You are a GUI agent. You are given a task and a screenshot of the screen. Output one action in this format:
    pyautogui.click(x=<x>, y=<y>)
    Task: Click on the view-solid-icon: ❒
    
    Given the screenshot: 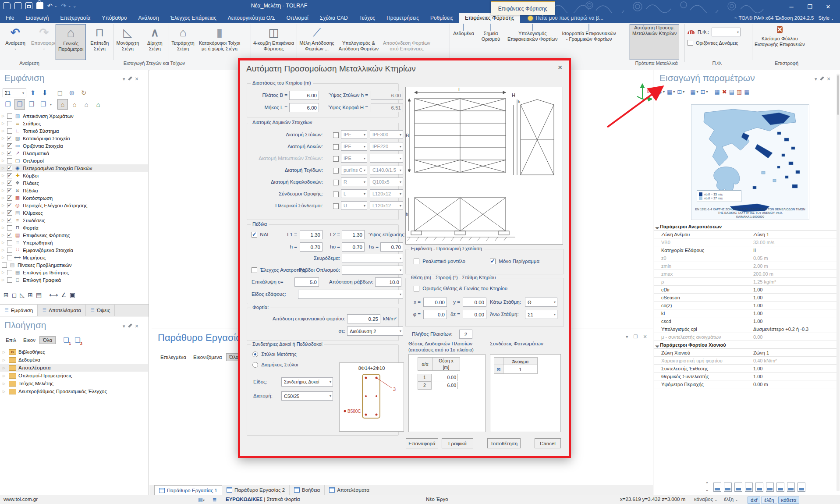 What is the action you would take?
    pyautogui.click(x=32, y=104)
    